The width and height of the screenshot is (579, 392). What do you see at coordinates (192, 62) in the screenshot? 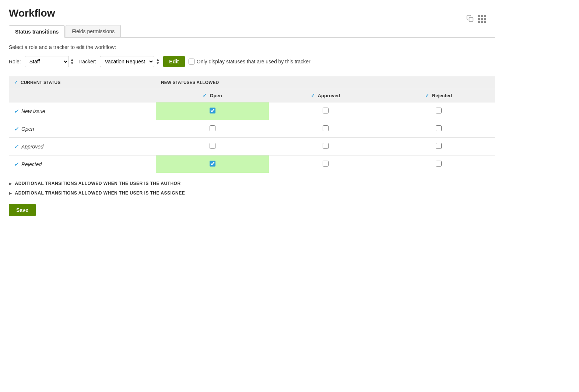
I see `only-used-checkbox` at bounding box center [192, 62].